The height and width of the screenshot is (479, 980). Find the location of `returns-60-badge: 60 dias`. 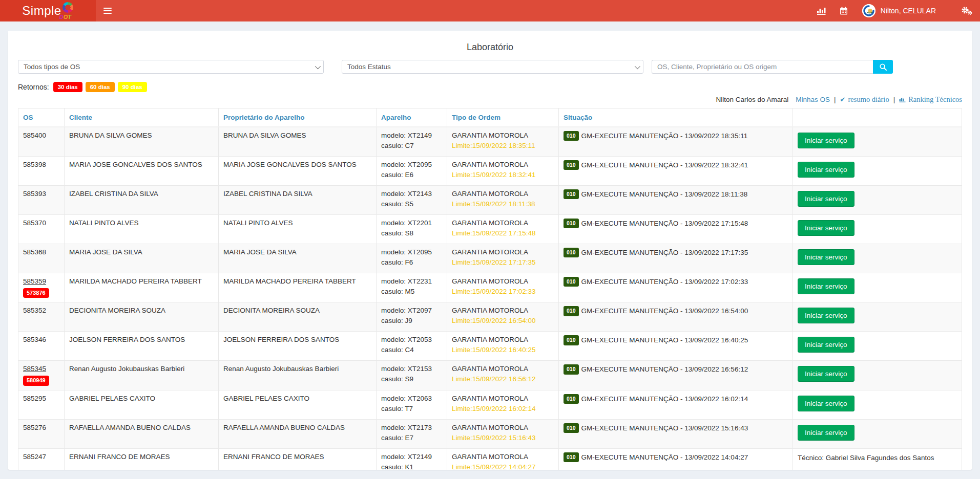

returns-60-badge: 60 dias is located at coordinates (100, 87).